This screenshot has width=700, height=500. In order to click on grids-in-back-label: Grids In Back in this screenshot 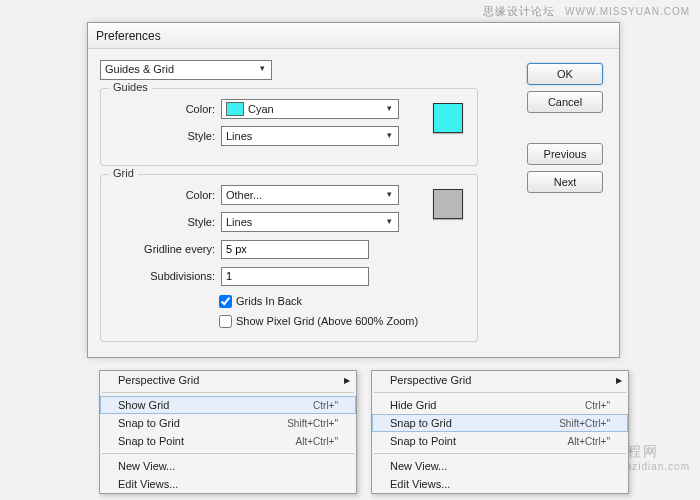, I will do `click(269, 301)`.